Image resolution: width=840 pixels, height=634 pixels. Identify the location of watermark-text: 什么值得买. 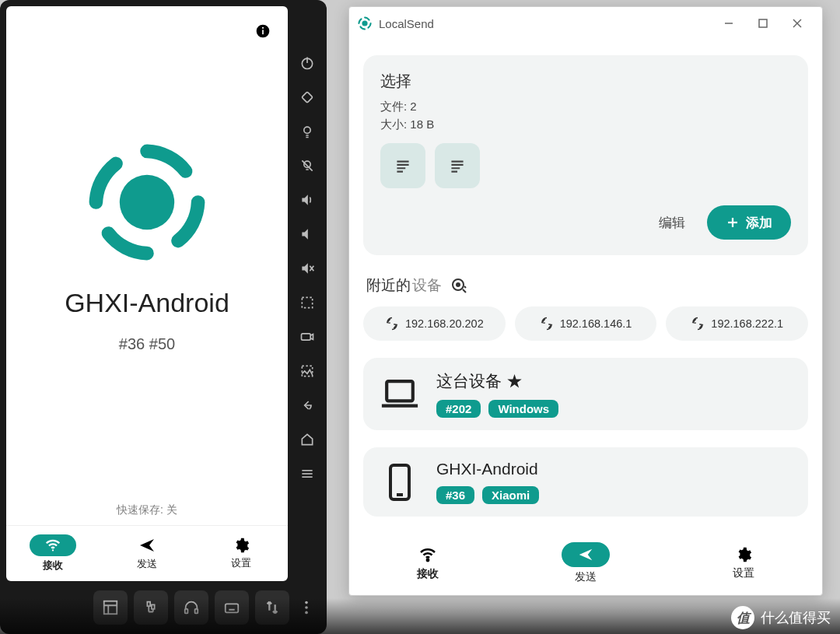
(796, 618).